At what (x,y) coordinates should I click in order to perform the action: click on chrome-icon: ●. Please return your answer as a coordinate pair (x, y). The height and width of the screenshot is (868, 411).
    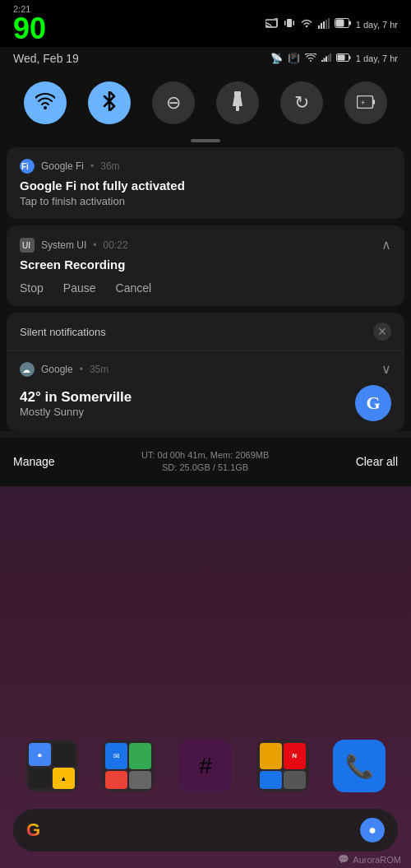
    Looking at the image, I should click on (39, 754).